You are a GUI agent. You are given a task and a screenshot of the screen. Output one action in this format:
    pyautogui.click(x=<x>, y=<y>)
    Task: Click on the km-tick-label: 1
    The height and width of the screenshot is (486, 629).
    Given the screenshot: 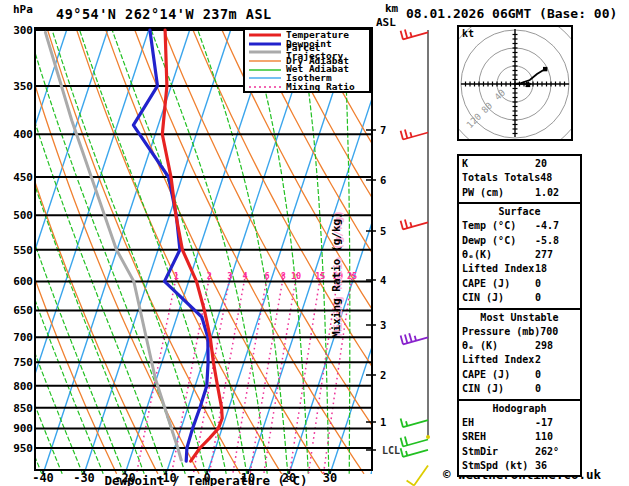 What is the action you would take?
    pyautogui.click(x=383, y=422)
    